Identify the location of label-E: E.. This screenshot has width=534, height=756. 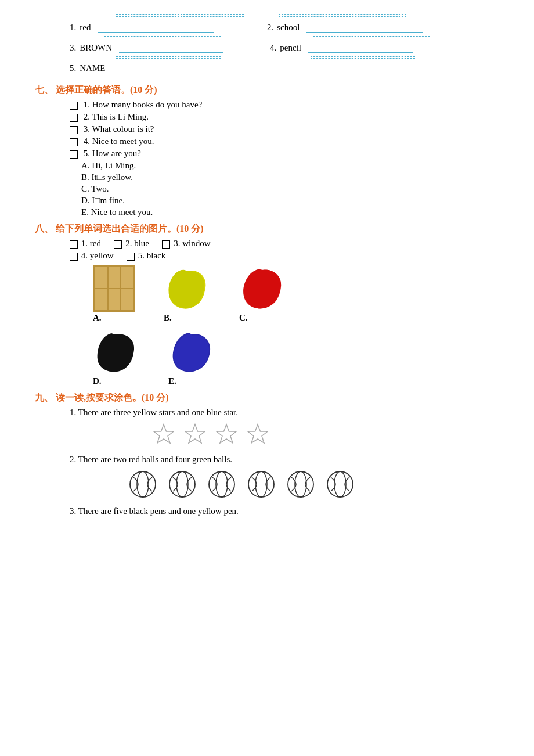
(172, 381).